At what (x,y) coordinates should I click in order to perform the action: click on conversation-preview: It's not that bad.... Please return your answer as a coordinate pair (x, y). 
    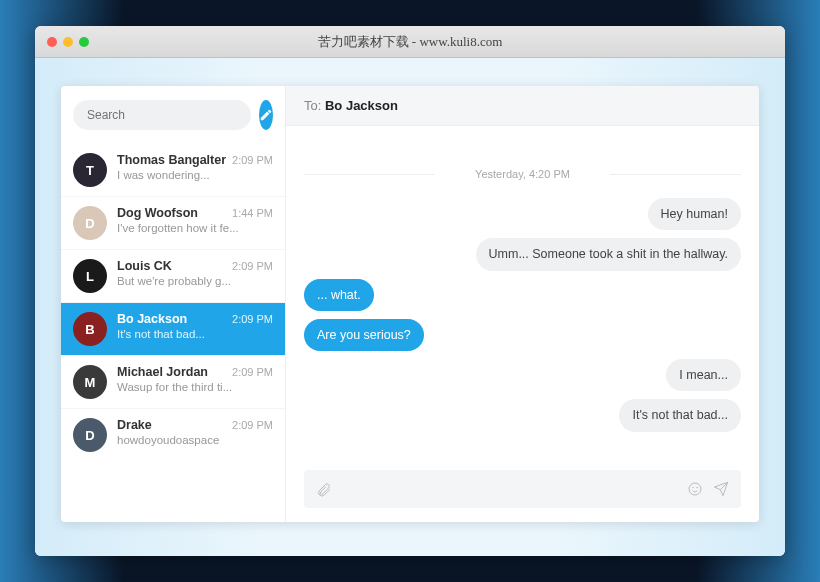
    Looking at the image, I should click on (195, 334).